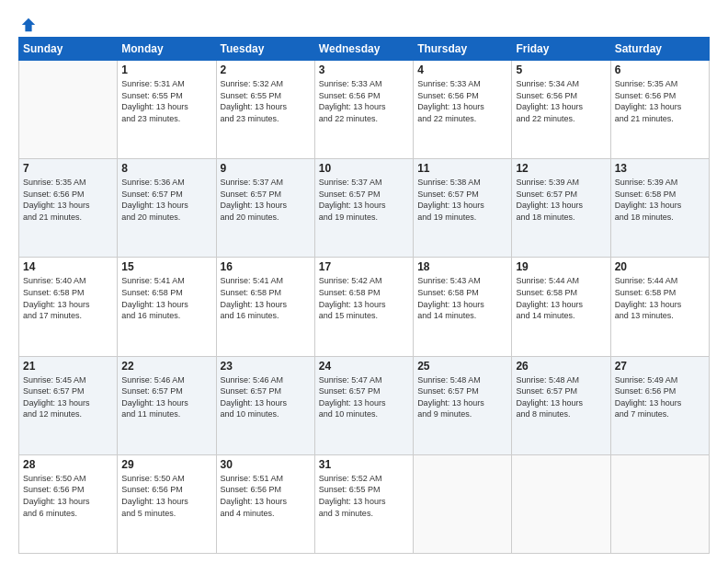 The image size is (728, 563). Describe the element at coordinates (561, 208) in the screenshot. I see `calendar-cell: 12Sunrise: 5:39 AM Sunset: 6:57 PM Dayli…` at that location.